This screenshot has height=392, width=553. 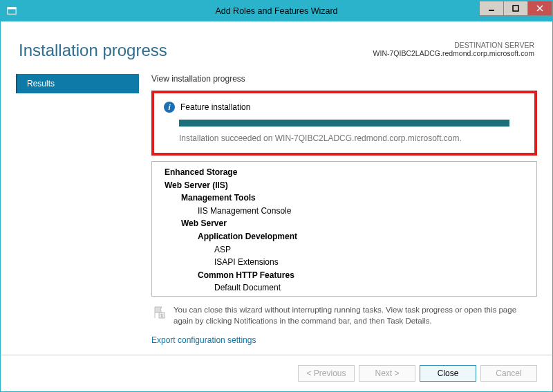 What do you see at coordinates (12, 11) in the screenshot?
I see `app-icon` at bounding box center [12, 11].